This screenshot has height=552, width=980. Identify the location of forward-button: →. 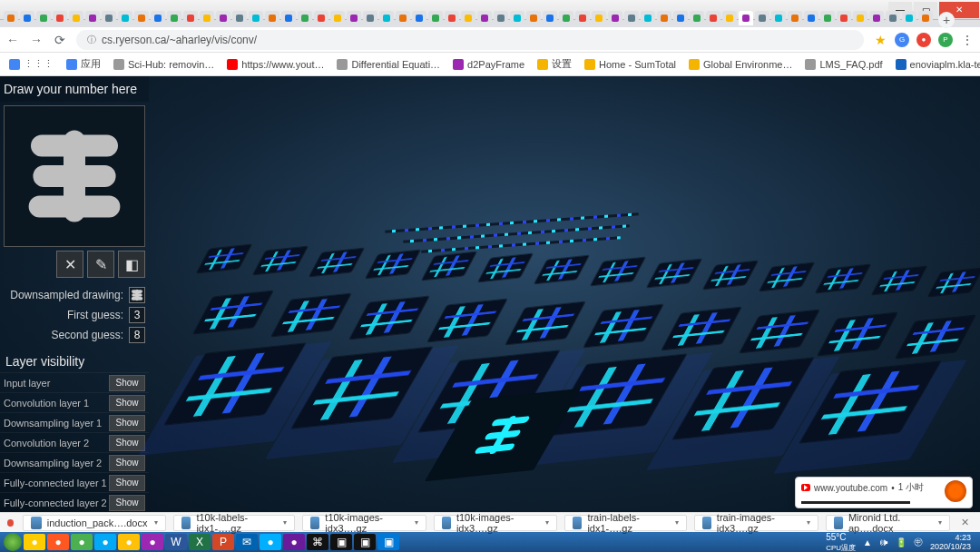
(36, 40).